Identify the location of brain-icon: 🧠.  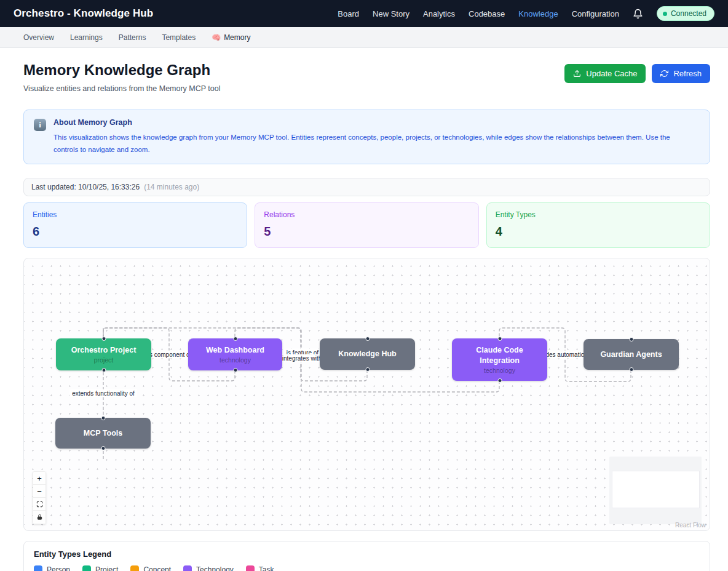
(216, 38).